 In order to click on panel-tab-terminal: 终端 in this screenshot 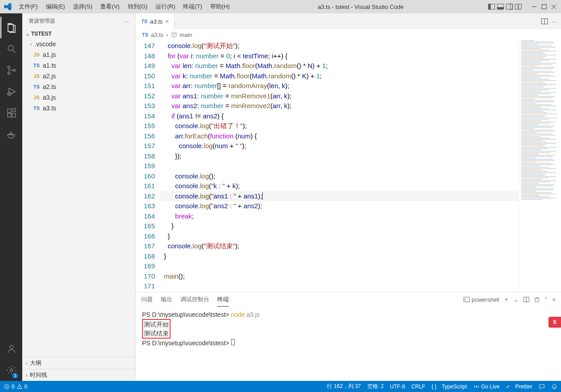, I will do `click(223, 300)`.